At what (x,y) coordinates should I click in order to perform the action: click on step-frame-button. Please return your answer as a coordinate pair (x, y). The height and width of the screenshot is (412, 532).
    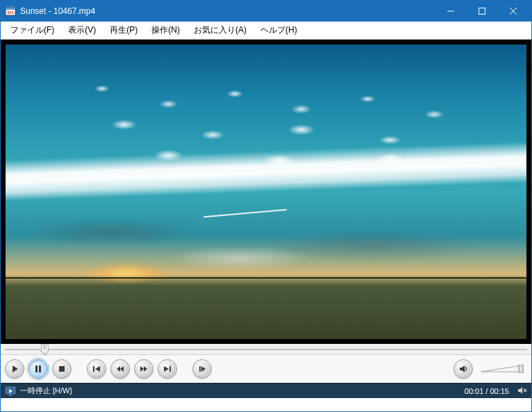
    Looking at the image, I should click on (202, 369).